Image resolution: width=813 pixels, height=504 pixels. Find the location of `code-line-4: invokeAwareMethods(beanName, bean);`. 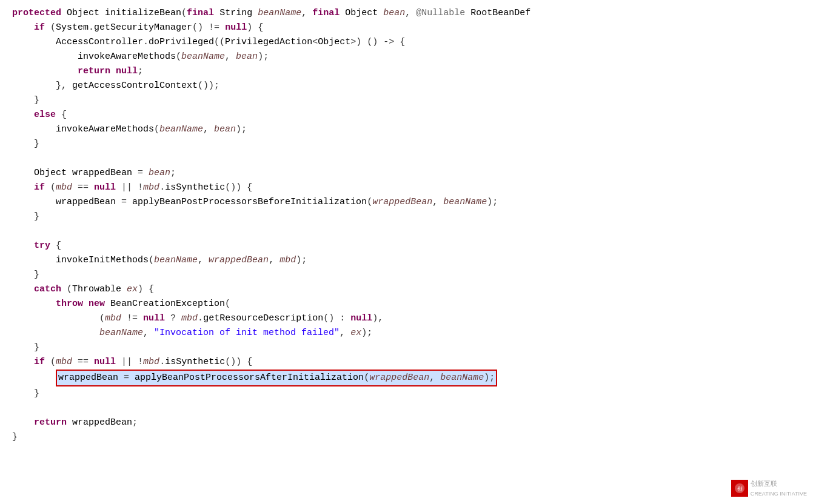

code-line-4: invokeAwareMethods(beanName, bean); is located at coordinates (406, 57).